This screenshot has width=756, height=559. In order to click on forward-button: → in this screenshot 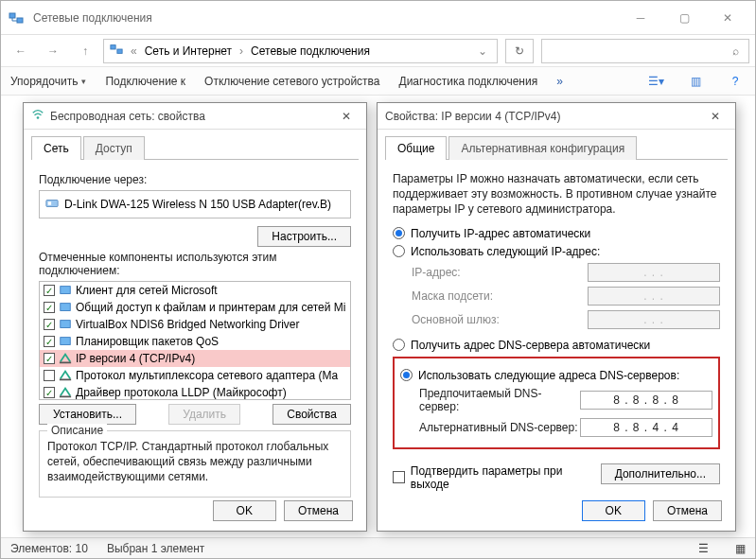, I will do `click(53, 51)`.